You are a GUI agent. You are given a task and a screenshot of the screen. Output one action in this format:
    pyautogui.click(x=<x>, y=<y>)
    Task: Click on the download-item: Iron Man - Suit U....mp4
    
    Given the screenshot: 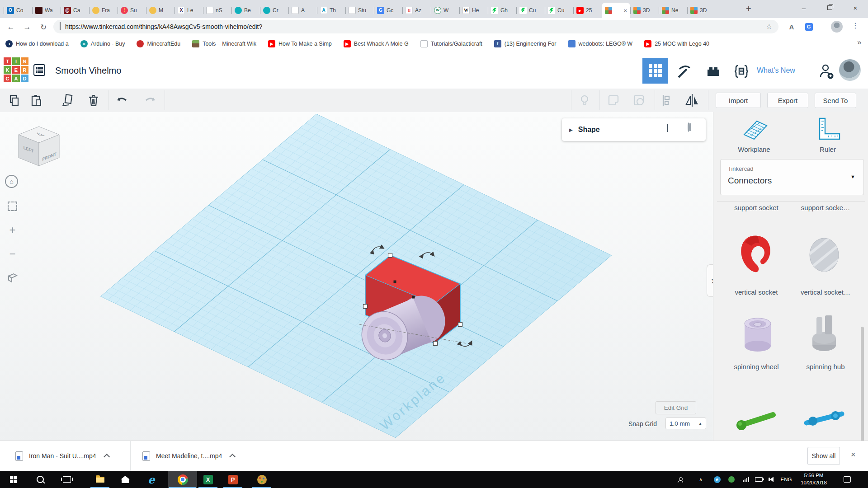 What is the action you would take?
    pyautogui.click(x=61, y=456)
    